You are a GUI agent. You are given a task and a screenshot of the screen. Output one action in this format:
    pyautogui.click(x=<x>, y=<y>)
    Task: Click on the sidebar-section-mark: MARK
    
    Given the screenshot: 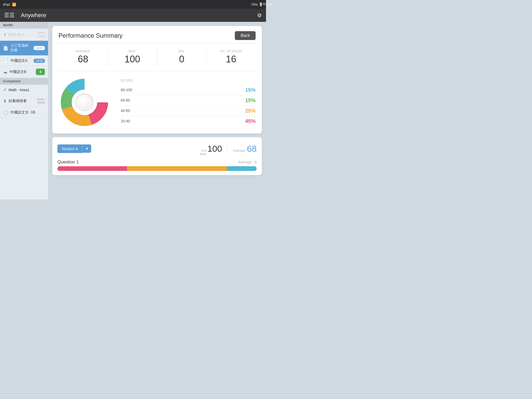 What is the action you would take?
    pyautogui.click(x=24, y=25)
    